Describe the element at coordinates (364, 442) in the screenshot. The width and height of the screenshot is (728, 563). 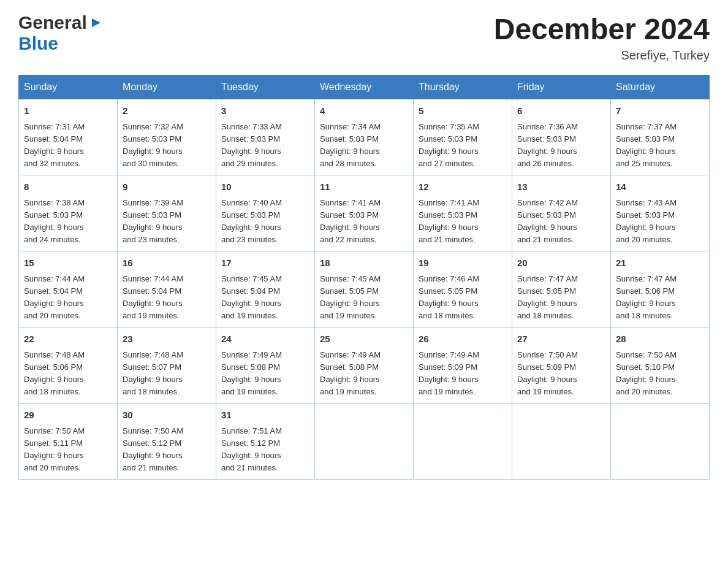
I see `calendar-week-5: 29Sunrise: 7:50 AMSunset: 5:11 PMDayligh…` at that location.